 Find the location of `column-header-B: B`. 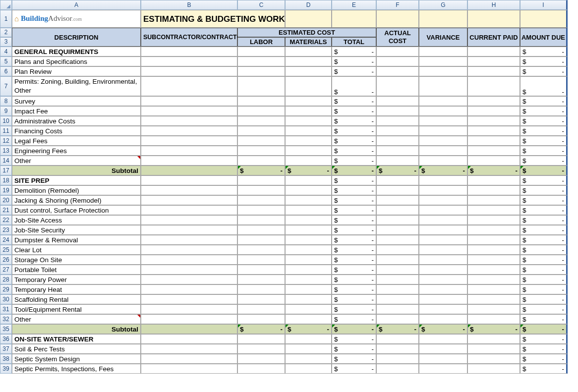

column-header-B: B is located at coordinates (189, 5).